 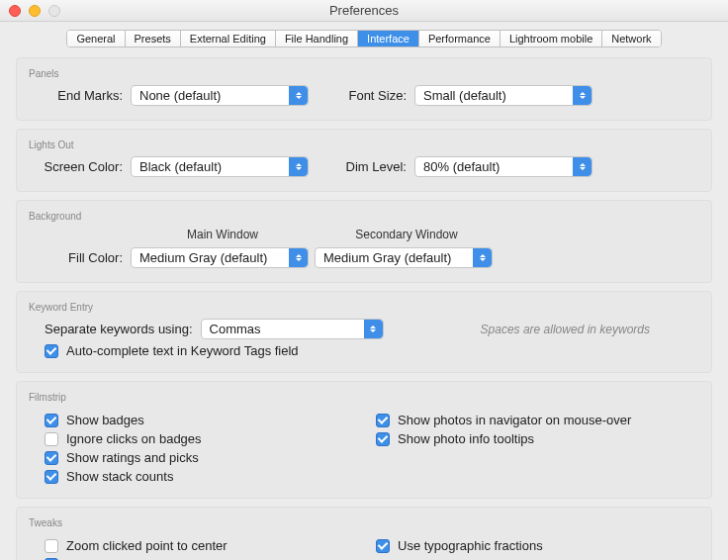 I want to click on ignore-clicks-checkbox, so click(x=51, y=439).